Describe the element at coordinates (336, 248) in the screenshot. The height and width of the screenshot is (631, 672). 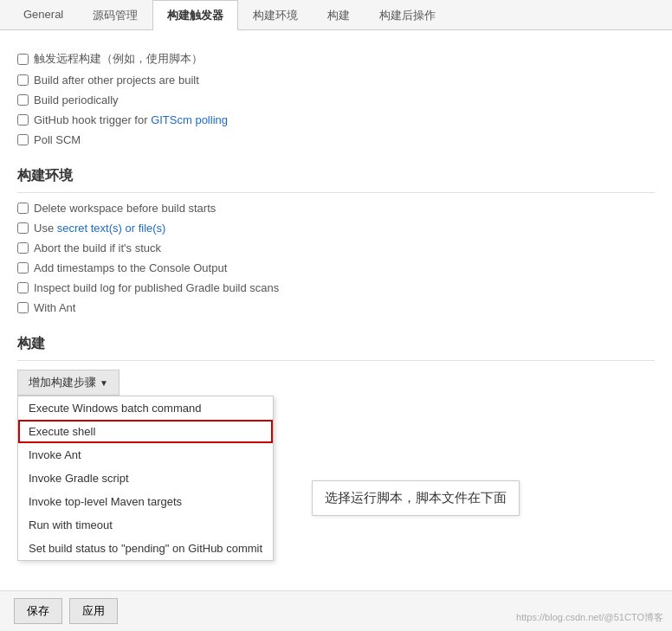
I see `checkbox-abort-stuck: Abort the build if it's stuck` at that location.